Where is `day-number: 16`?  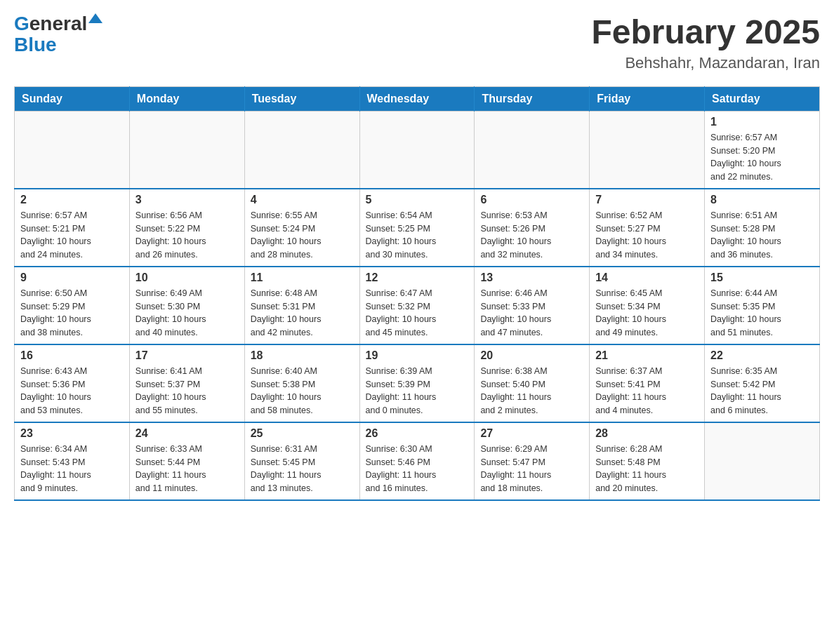
day-number: 16 is located at coordinates (72, 356).